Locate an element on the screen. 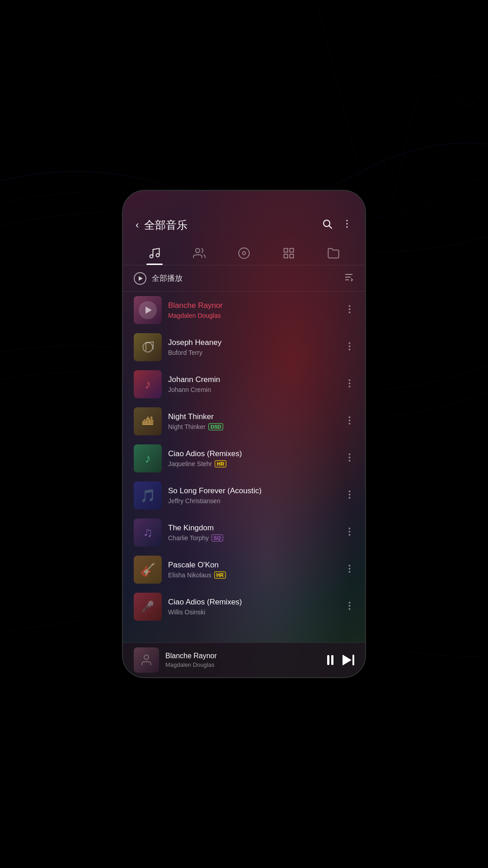 The width and height of the screenshot is (488, 868). list-item: ♪ Ciao Adios (Remixes) Jaqueline Stehr H… is located at coordinates (244, 458).